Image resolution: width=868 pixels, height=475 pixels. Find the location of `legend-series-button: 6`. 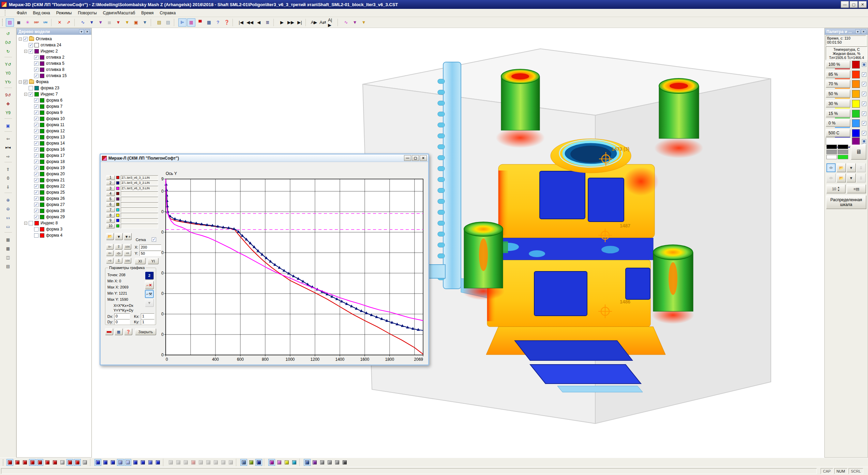

legend-series-button: 6 is located at coordinates (110, 205).